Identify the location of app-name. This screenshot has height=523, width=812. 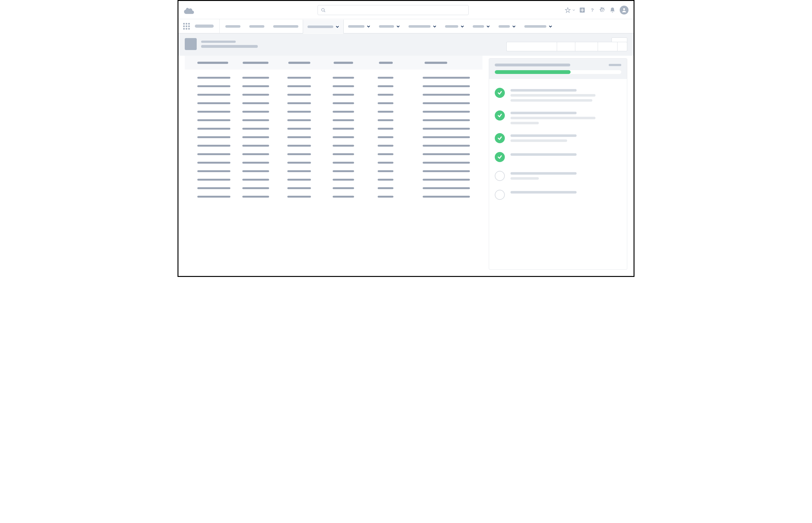
(206, 26).